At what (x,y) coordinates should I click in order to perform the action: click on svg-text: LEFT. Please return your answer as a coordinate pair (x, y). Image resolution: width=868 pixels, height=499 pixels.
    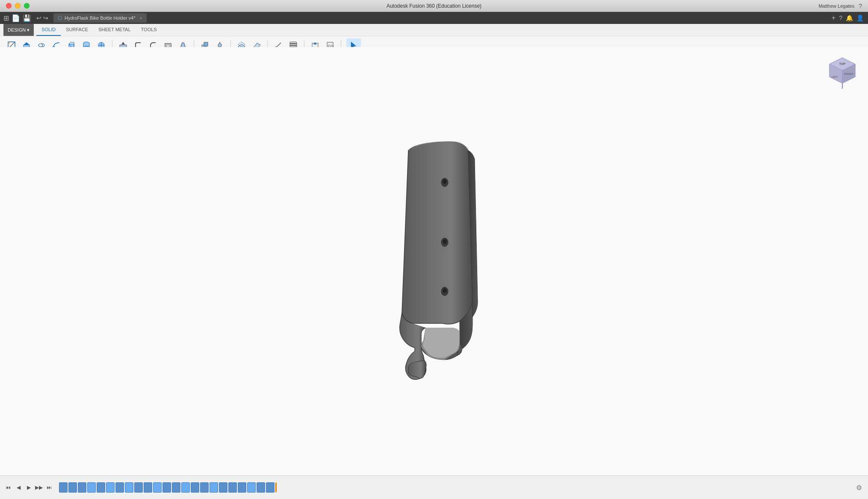
    Looking at the image, I should click on (835, 77).